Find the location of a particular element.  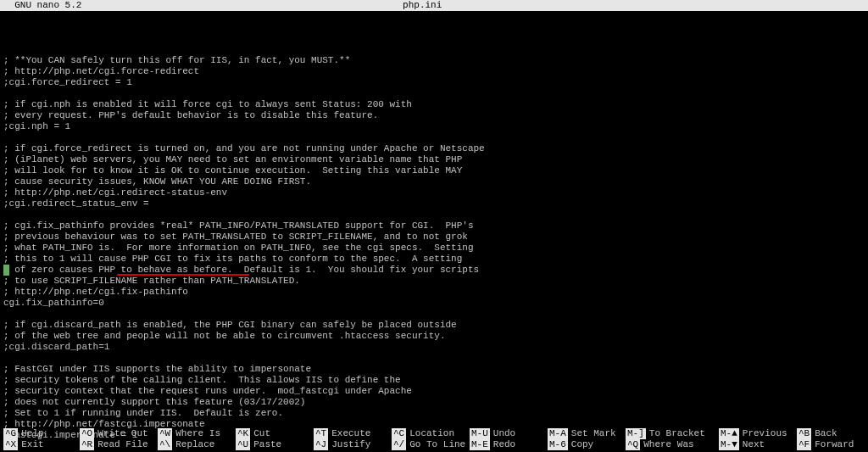

editor-line: ; if cgi.nph is enabled it will force cg… is located at coordinates (434, 105).